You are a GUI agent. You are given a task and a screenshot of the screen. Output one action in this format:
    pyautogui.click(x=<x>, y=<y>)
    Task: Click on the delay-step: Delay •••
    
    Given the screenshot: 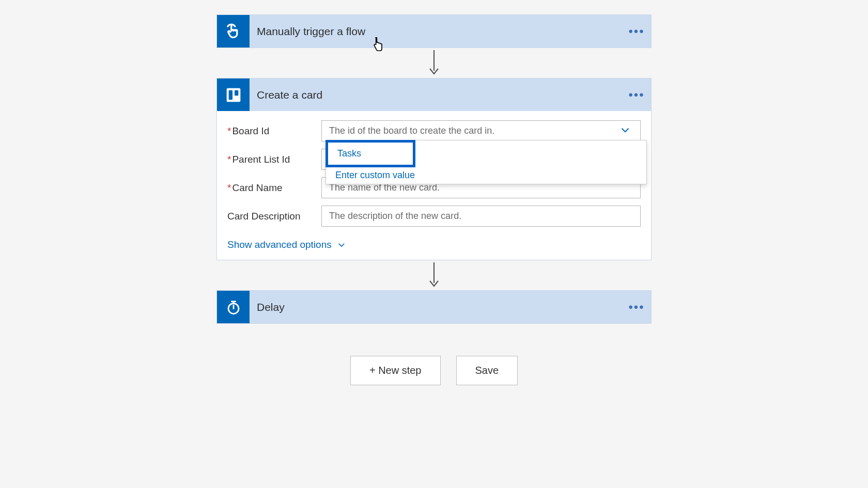 What is the action you would take?
    pyautogui.click(x=434, y=307)
    